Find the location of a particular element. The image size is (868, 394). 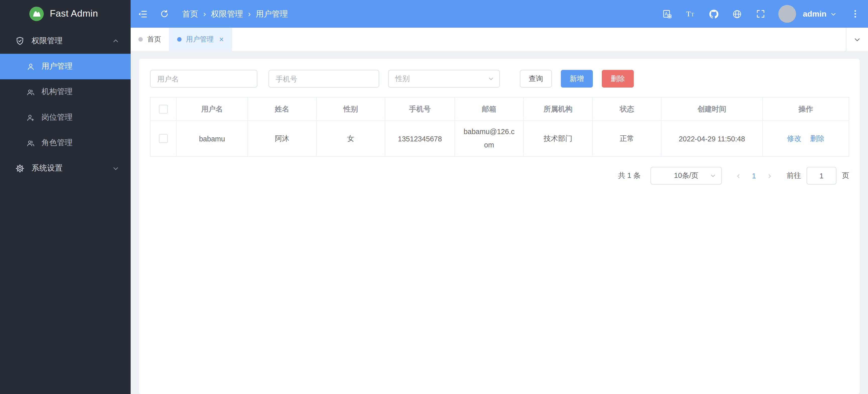

sidebar-group-permissions: 权限管理 is located at coordinates (65, 41).